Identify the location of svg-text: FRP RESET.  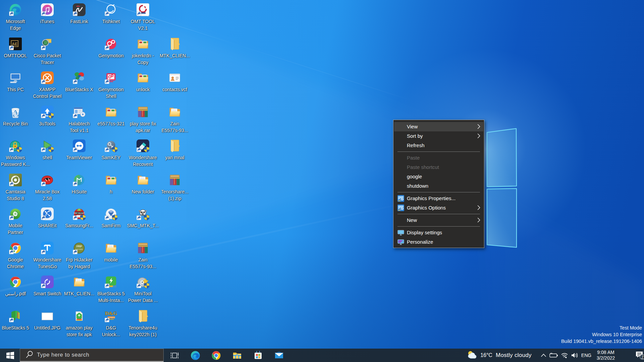
(79, 213).